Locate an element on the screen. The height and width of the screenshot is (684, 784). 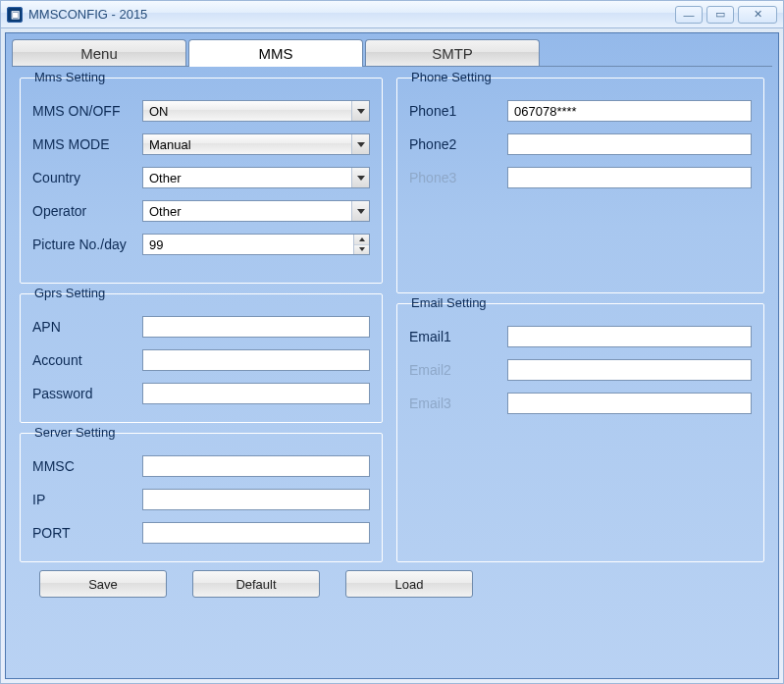
group-server-setting: Server Setting MMSC IP PORT is located at coordinates (201, 498).